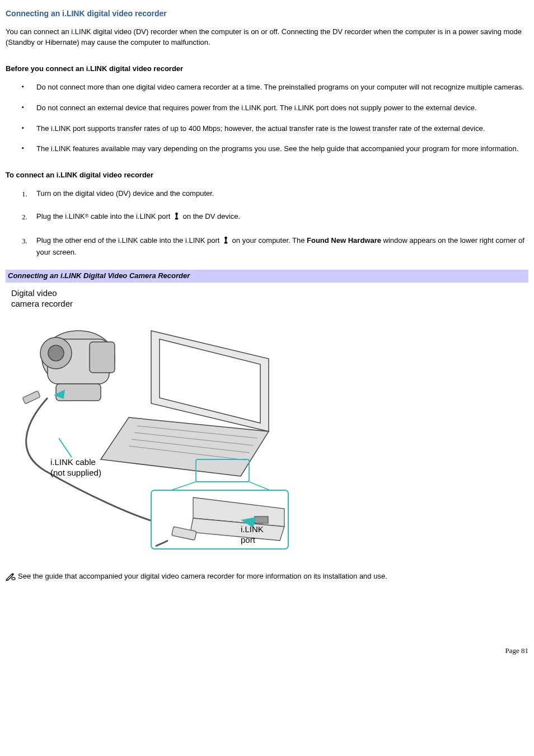  I want to click on connect-heading: To connect an i.LINK digital video recor…, so click(267, 176).